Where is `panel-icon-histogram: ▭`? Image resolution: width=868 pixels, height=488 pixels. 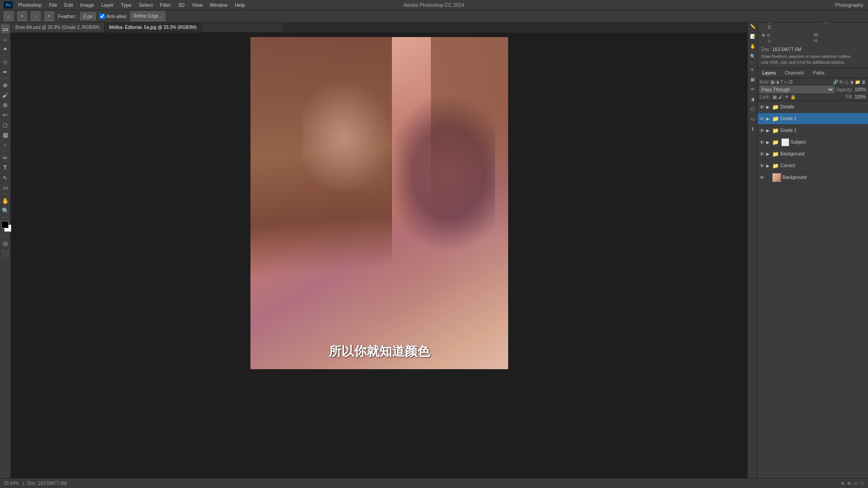
panel-icon-histogram: ▭ is located at coordinates (753, 119).